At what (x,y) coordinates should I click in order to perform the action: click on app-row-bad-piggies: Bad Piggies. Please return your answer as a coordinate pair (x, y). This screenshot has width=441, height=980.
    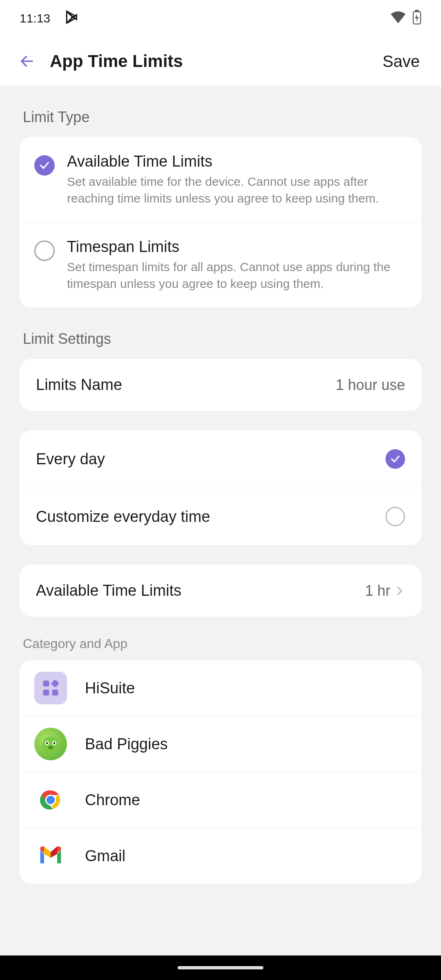
    Looking at the image, I should click on (220, 744).